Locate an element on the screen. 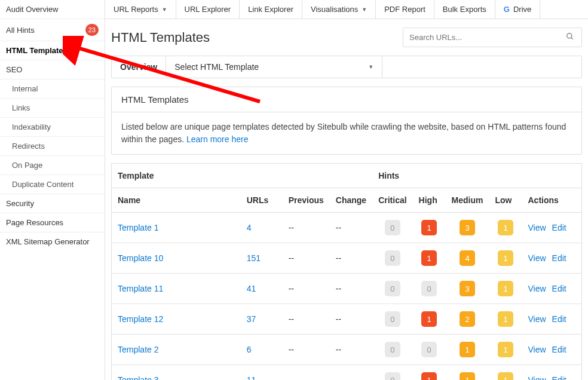 This screenshot has width=588, height=380. hint-high-badge: 0 is located at coordinates (429, 350).